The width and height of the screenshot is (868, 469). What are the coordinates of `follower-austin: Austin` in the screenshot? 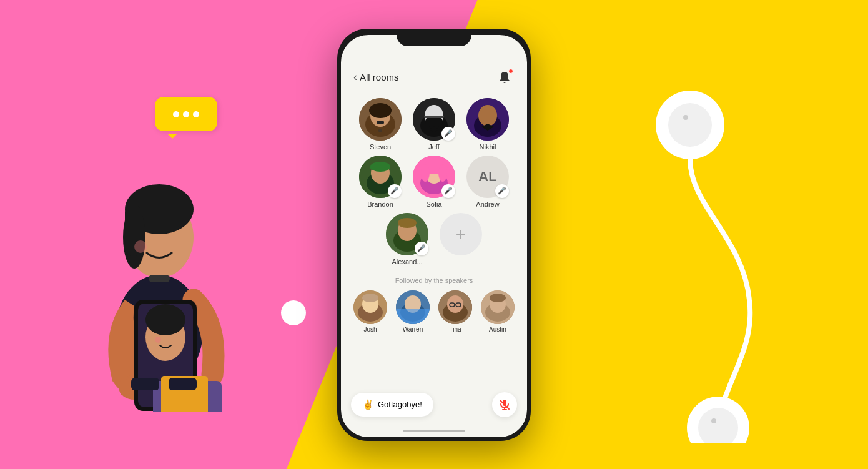 It's located at (498, 312).